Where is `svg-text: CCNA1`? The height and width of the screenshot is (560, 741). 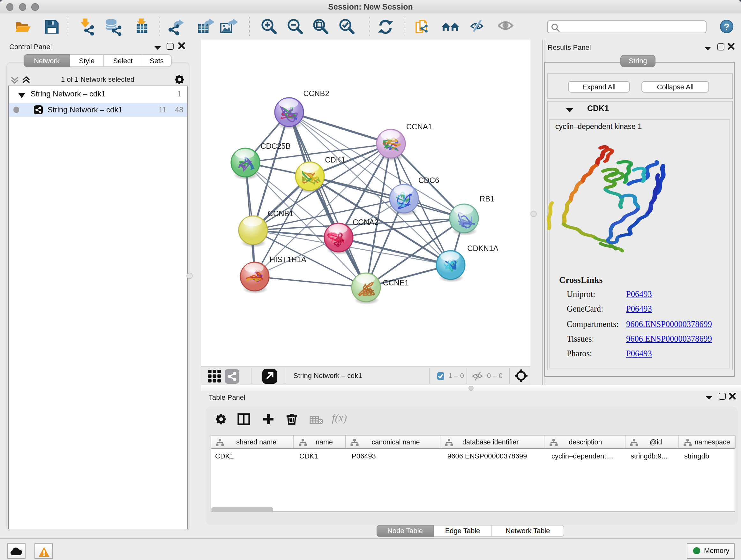 svg-text: CCNA1 is located at coordinates (419, 127).